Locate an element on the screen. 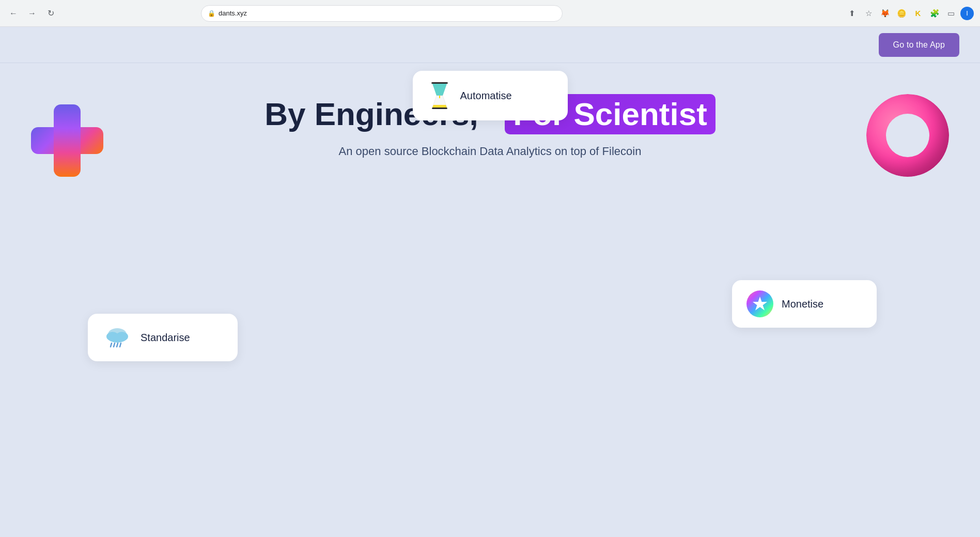 Image resolution: width=980 pixels, height=537 pixels. extension-k-icon: K is located at coordinates (918, 13).